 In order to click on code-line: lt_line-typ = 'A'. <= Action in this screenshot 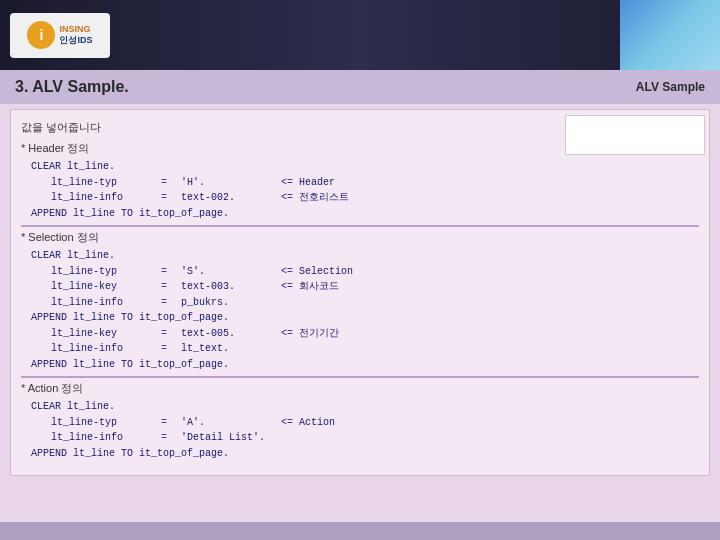, I will do `click(375, 423)`.